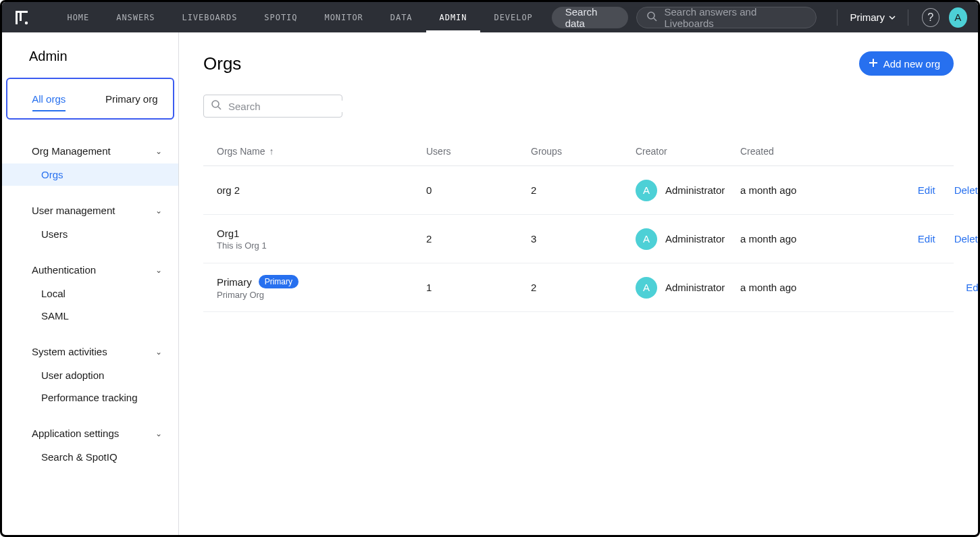 The height and width of the screenshot is (537, 980). What do you see at coordinates (513, 18) in the screenshot?
I see `nav-develop: DEVELOP` at bounding box center [513, 18].